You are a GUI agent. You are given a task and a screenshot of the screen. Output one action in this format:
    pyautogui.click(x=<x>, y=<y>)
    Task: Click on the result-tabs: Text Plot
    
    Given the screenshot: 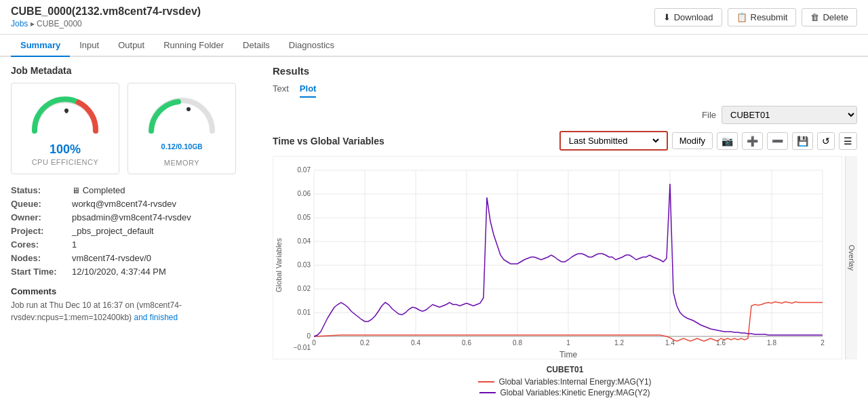 What is the action you would take?
    pyautogui.click(x=565, y=91)
    